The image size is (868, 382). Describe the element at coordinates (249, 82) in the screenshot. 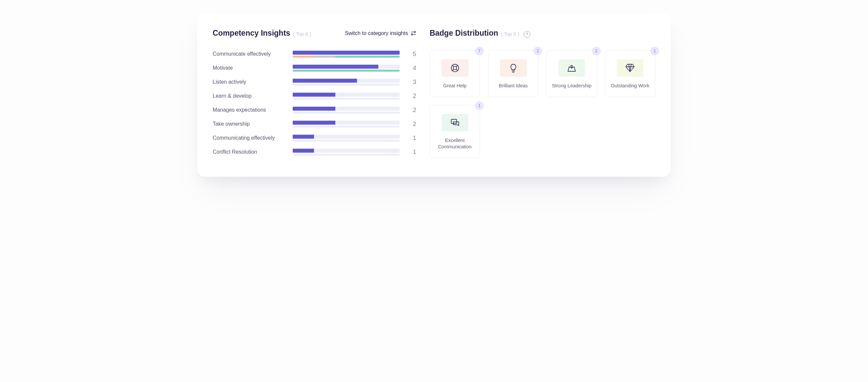

I see `competency-label: Listen actively` at that location.